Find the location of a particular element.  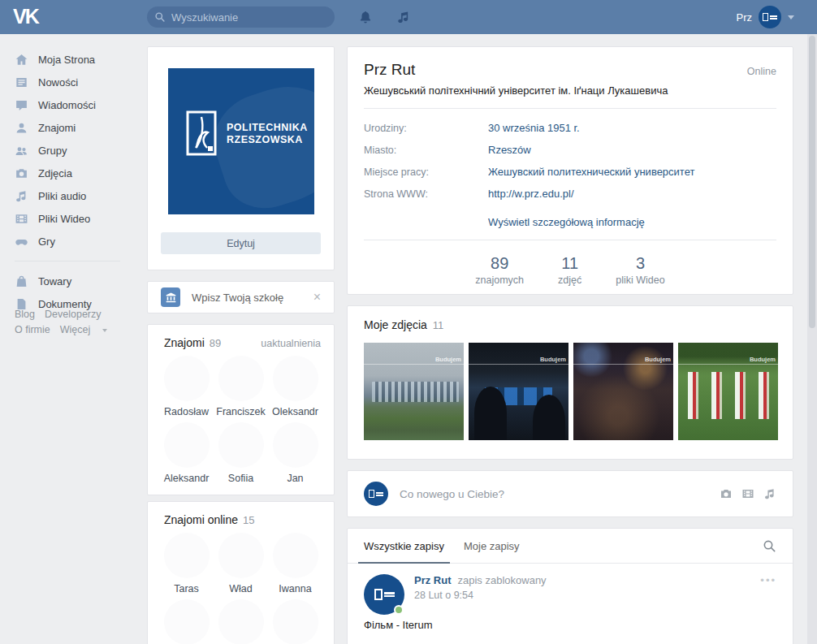

detail-row-city: Miasto: Rzeszów is located at coordinates (570, 149).